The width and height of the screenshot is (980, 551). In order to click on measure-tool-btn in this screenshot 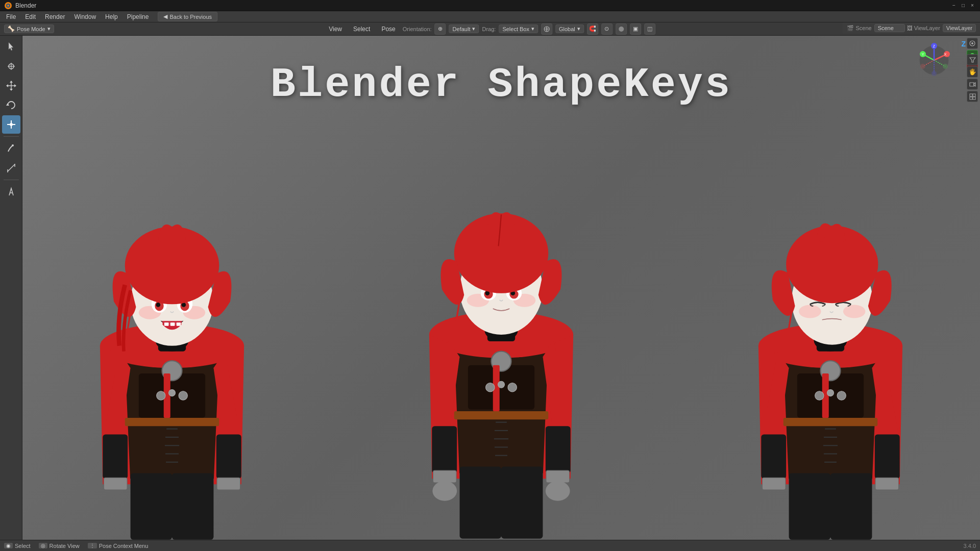, I will do `click(11, 168)`.